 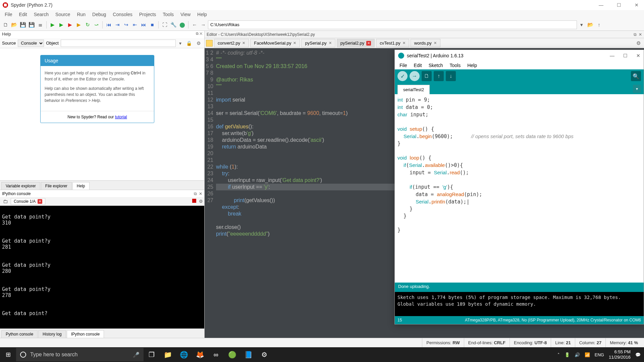 I want to click on tab-menu-icon: ▾, so click(x=637, y=89).